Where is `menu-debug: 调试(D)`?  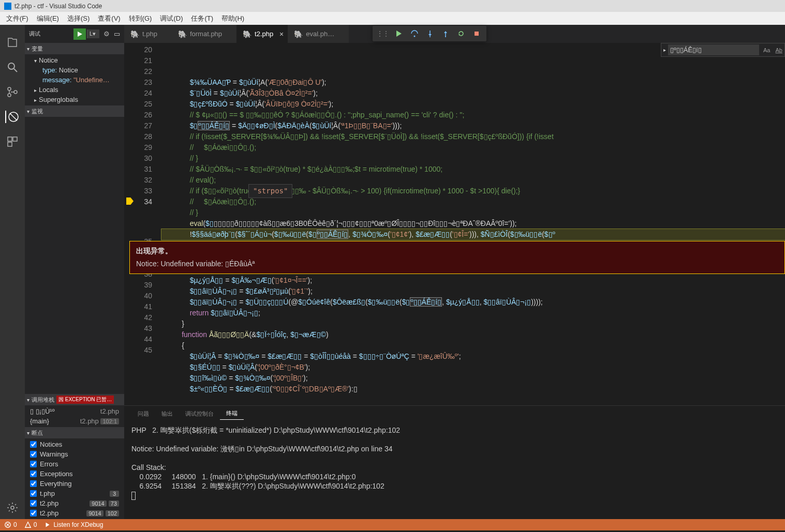
menu-debug: 调试(D) is located at coordinates (171, 19).